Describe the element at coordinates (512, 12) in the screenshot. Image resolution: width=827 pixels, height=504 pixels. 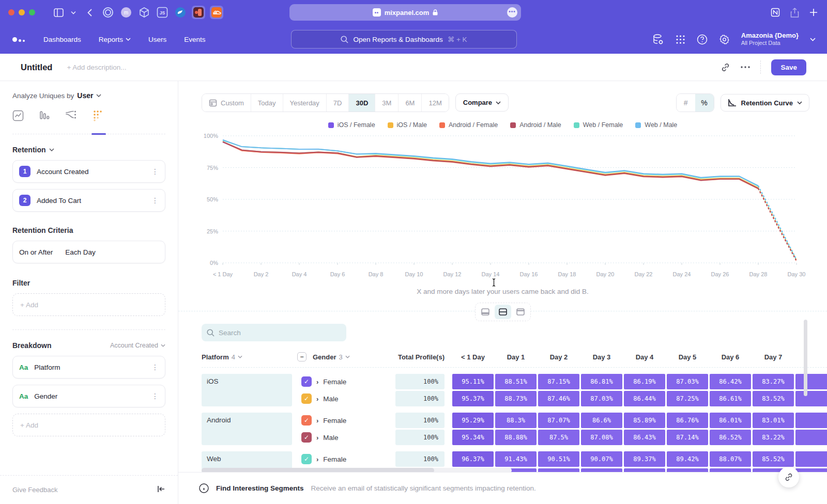
I see `url-extensions-button: •••` at that location.